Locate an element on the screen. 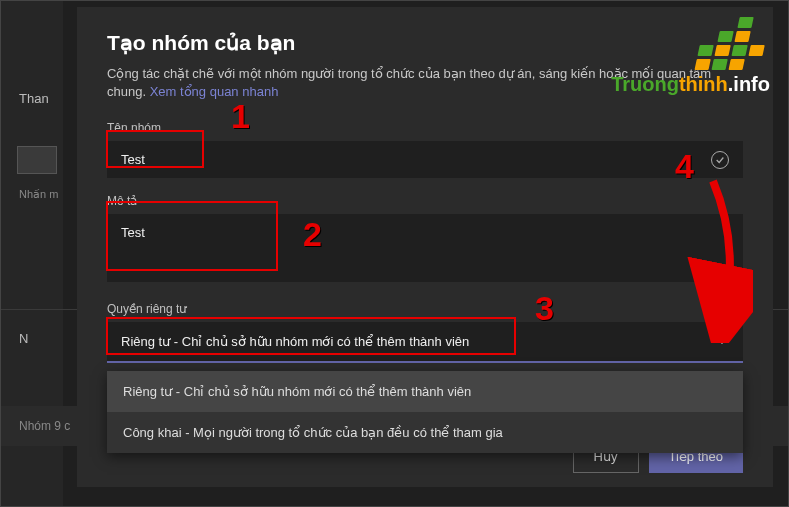 The width and height of the screenshot is (789, 507). privacy-label: Quyền riêng tư is located at coordinates (425, 309).